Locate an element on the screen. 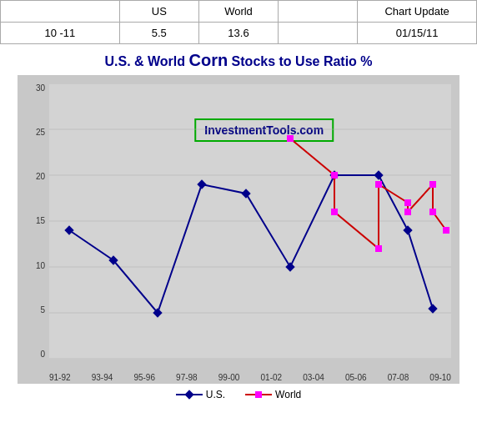  legend: U.S. World is located at coordinates (238, 395).